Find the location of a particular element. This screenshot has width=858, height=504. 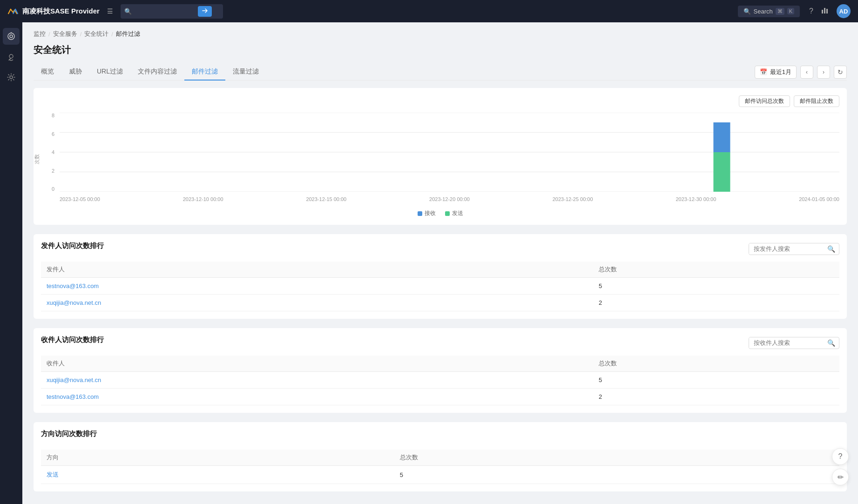

sender-ranking-title: 发件人访问次数排行 is located at coordinates (73, 246).